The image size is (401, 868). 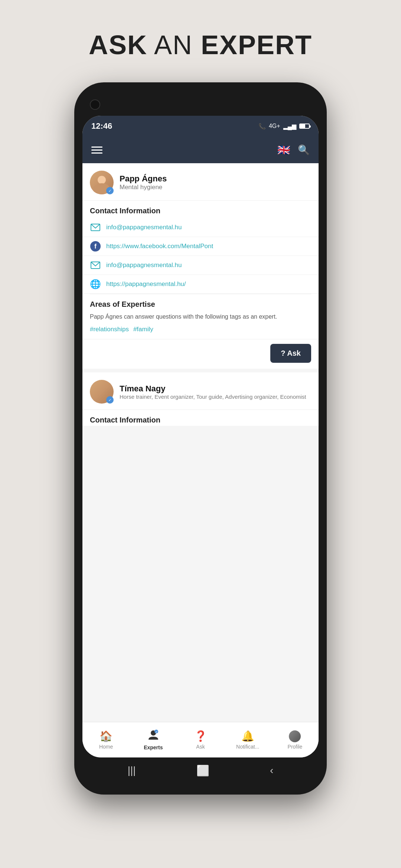 What do you see at coordinates (200, 284) in the screenshot?
I see `contact-website: 🌐 https://pappagnesmental.hu/` at bounding box center [200, 284].